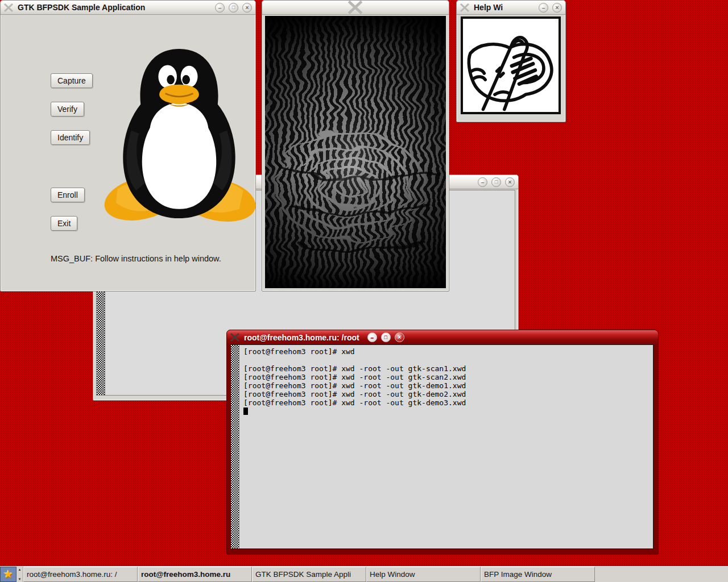 The height and width of the screenshot is (582, 728). I want to click on action-button: Identify, so click(71, 138).